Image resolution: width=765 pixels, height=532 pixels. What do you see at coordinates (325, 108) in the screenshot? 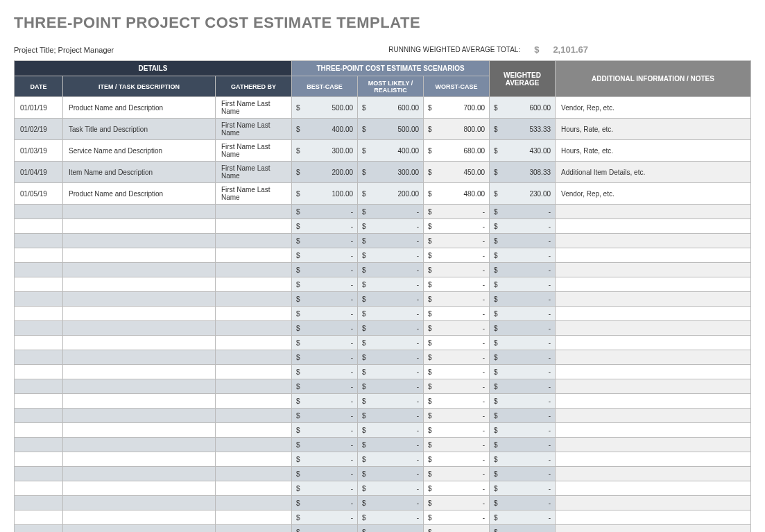
I see `best-cell: $500.00` at bounding box center [325, 108].